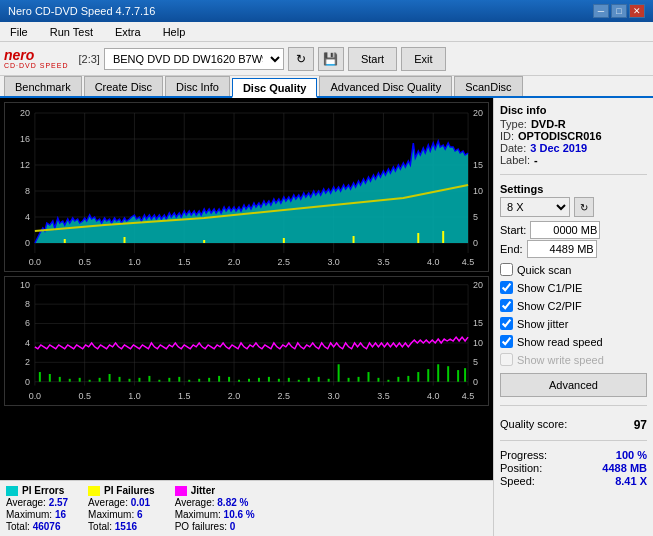 This screenshot has height=536, width=653. What do you see at coordinates (574, 455) in the screenshot?
I see `progress-row: Progress: 100 %` at bounding box center [574, 455].